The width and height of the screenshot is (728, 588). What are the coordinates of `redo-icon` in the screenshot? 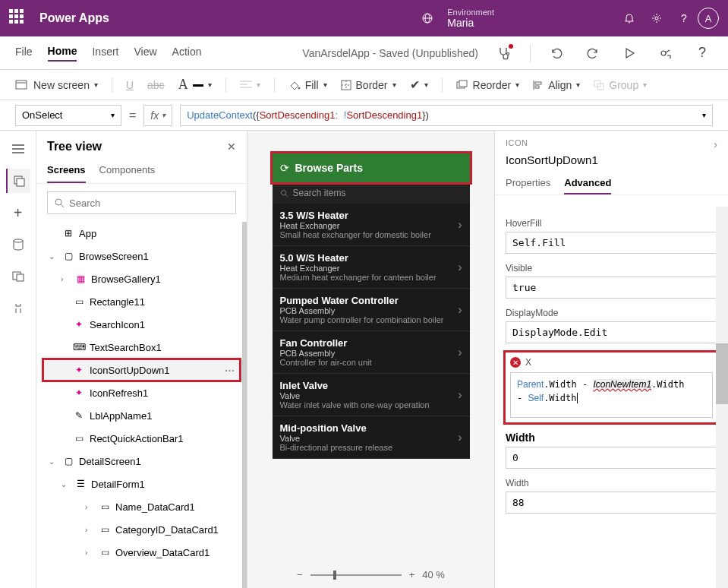 It's located at (593, 53).